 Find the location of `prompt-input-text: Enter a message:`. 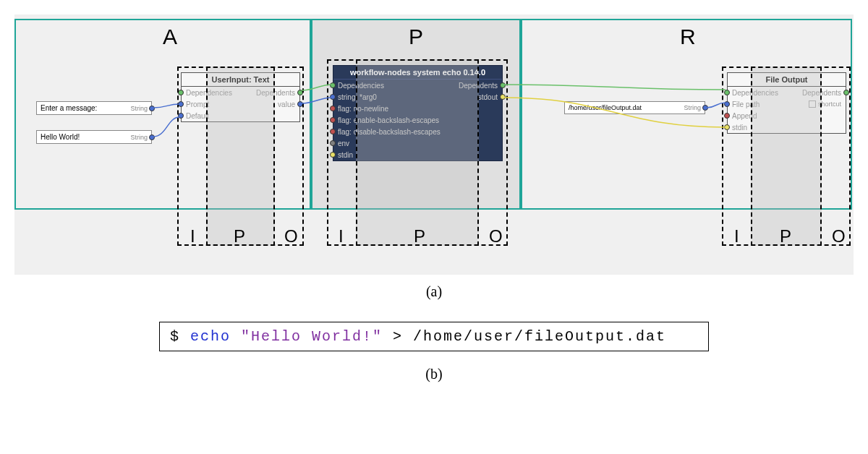

prompt-input-text: Enter a message: is located at coordinates (69, 108).